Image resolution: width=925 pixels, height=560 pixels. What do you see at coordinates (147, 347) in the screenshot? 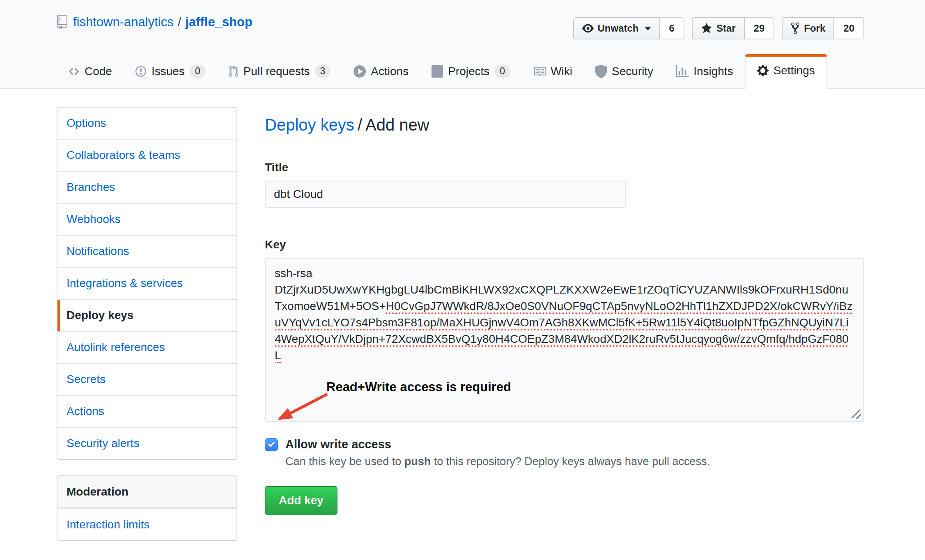
I see `sidebar-item-autolink-references: Autolink references` at bounding box center [147, 347].